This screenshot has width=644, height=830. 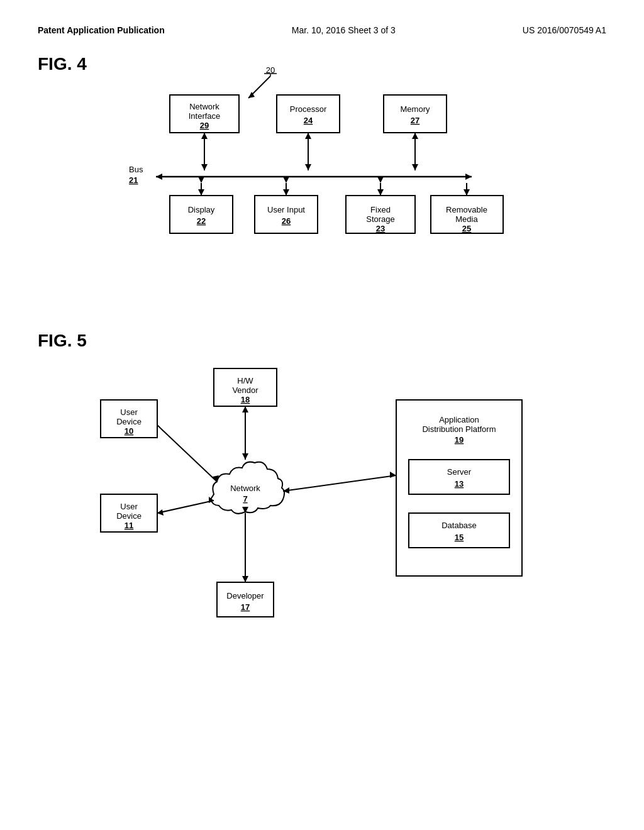 What do you see at coordinates (205, 116) in the screenshot?
I see `svg-text: Interface` at bounding box center [205, 116].